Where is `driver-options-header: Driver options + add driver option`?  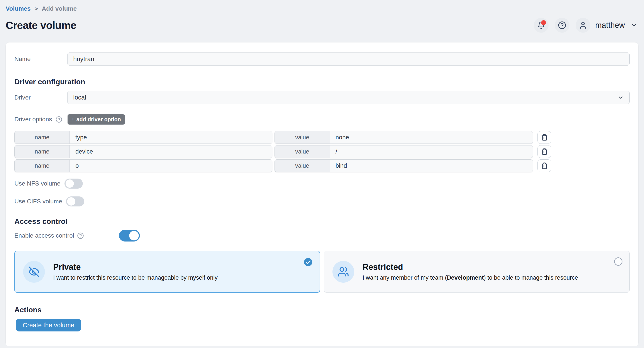
driver-options-header: Driver options + add driver option is located at coordinates (322, 119).